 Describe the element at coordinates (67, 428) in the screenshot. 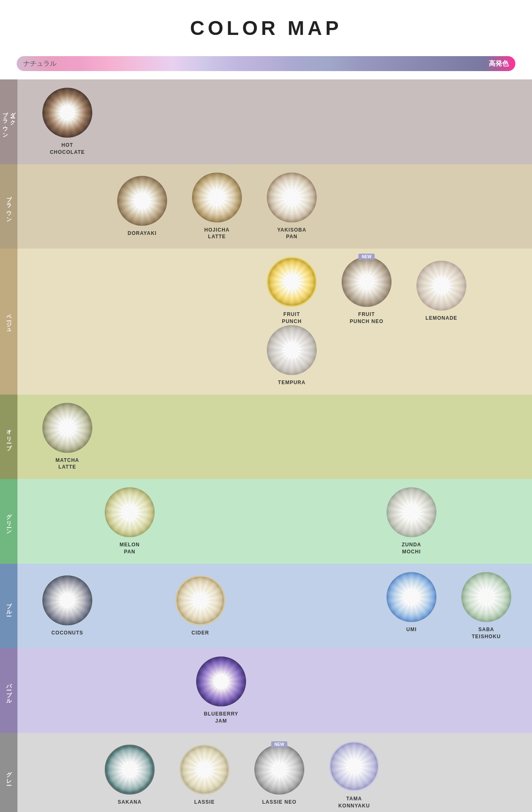

I see `lens-matcha-latte` at that location.